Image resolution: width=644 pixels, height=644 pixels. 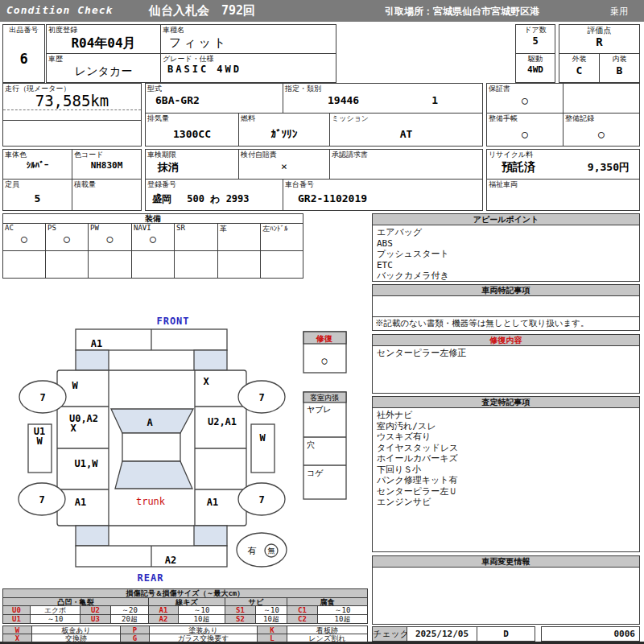 I want to click on model-code-cell: 型式 6BA-GR2, so click(x=214, y=98).